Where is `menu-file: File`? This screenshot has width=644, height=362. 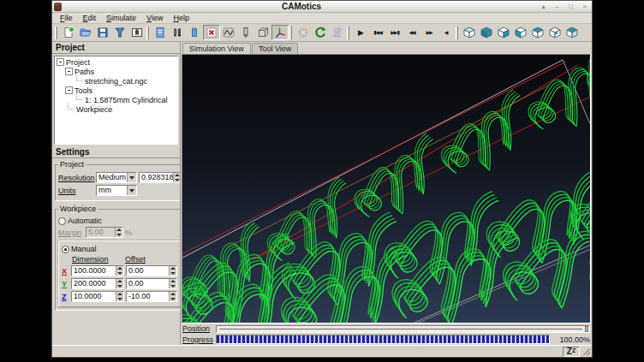
menu-file: File is located at coordinates (67, 18).